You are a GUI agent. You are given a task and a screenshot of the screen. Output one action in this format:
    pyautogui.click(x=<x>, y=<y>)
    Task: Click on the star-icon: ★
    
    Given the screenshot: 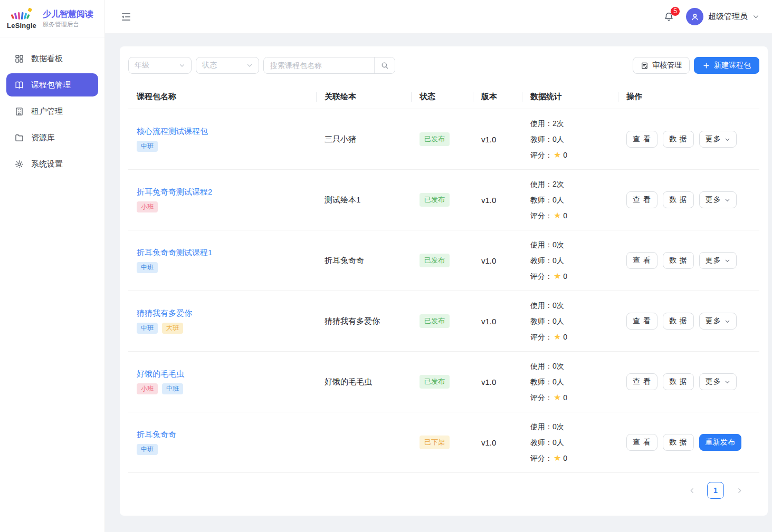 What is the action you would take?
    pyautogui.click(x=557, y=398)
    